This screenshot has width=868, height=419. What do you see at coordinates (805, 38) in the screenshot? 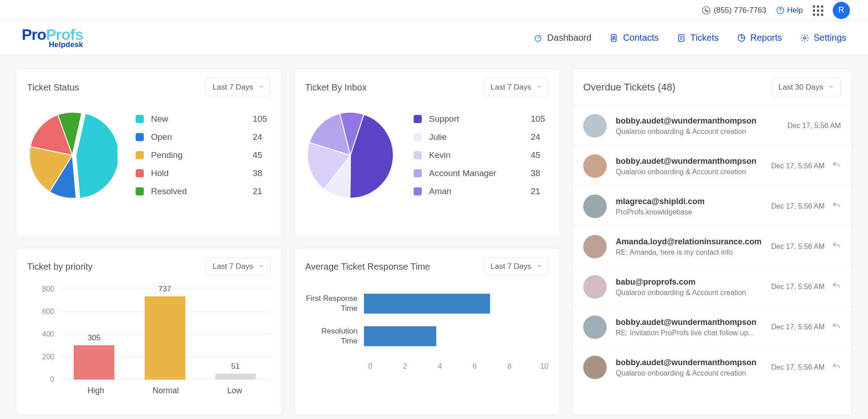
I see `settings-icon` at bounding box center [805, 38].